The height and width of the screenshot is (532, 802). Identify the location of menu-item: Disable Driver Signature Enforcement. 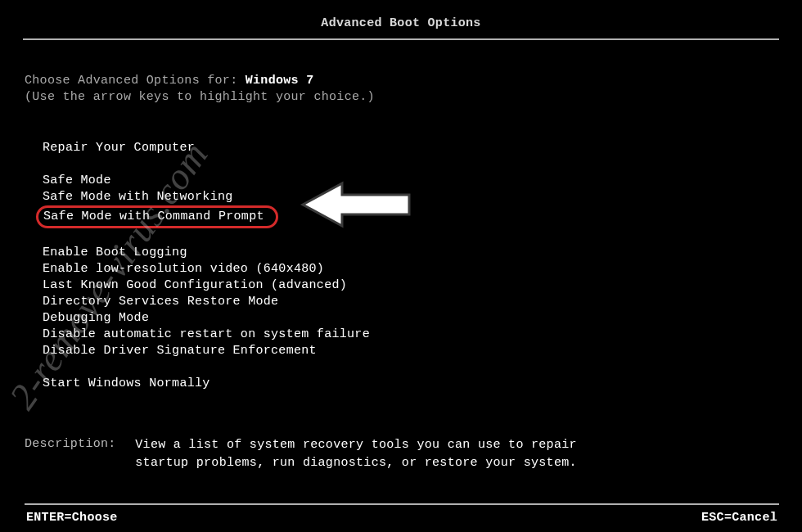
(411, 351).